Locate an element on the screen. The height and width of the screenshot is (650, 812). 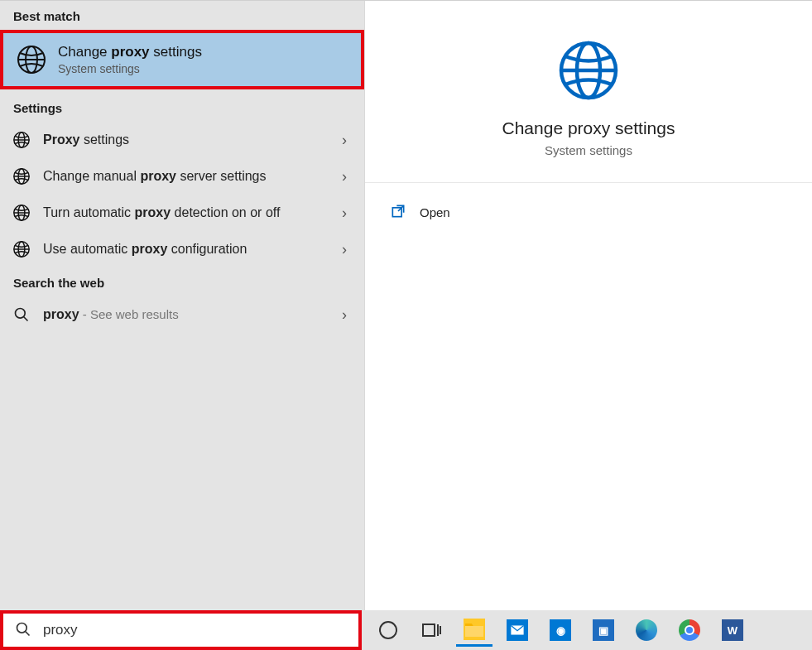
open-label: Open is located at coordinates (435, 212).